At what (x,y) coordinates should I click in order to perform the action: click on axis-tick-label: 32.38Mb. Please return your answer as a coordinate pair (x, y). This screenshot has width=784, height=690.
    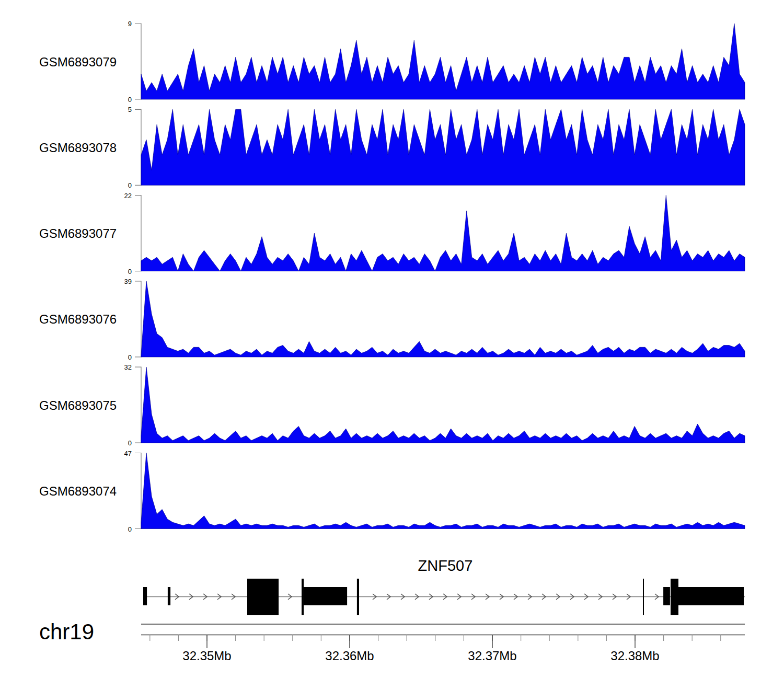
    Looking at the image, I should click on (635, 656).